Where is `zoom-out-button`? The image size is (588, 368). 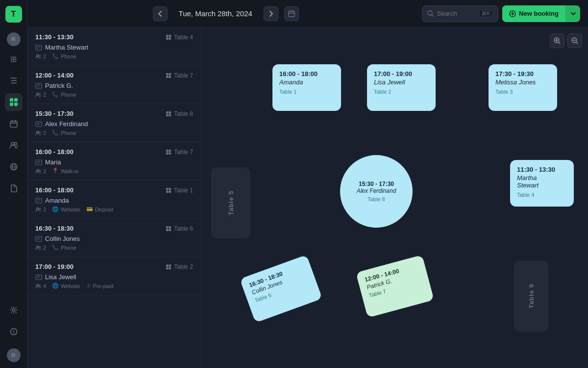 zoom-out-button is located at coordinates (575, 41).